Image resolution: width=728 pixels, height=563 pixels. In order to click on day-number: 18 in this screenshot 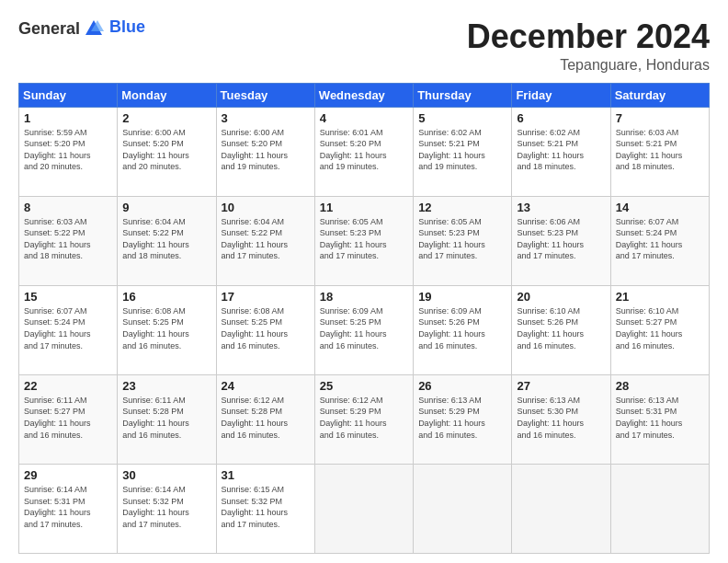, I will do `click(364, 296)`.